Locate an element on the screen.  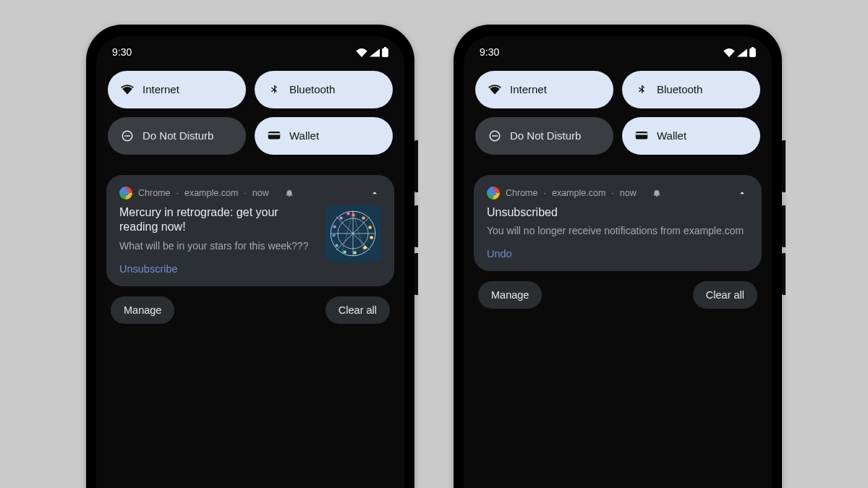
notification-thumbnail: ♈♉ ♊♋ ♌♍ ♎♏ ♐♑ ♒♓ is located at coordinates (353, 234).